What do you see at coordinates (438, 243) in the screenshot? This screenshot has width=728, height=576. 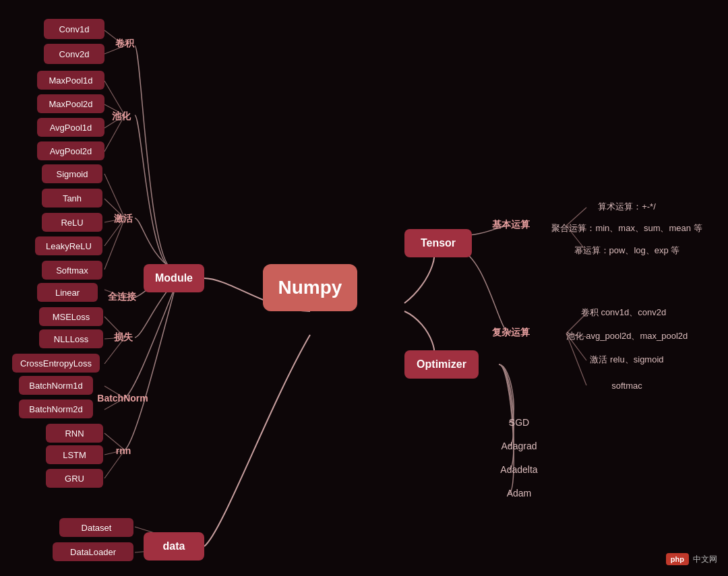 I see `tensor-node: Tensor` at bounding box center [438, 243].